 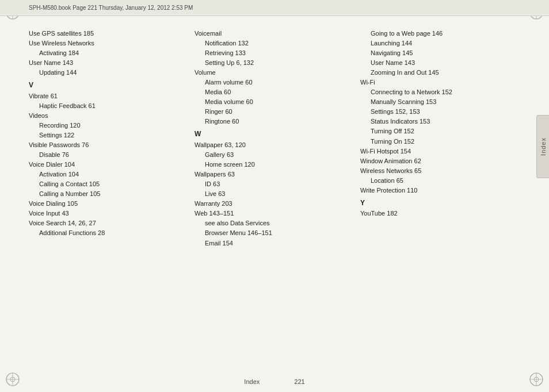 What do you see at coordinates (543, 147) in the screenshot?
I see `side-tab: Index` at bounding box center [543, 147].